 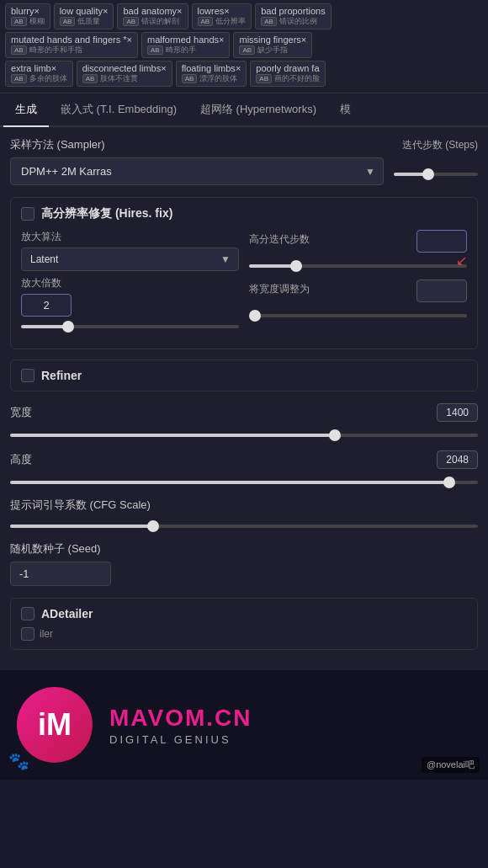 I want to click on watermark-text-block: MAVOM.CN DIGITAL GENIUS, so click(x=180, y=726).